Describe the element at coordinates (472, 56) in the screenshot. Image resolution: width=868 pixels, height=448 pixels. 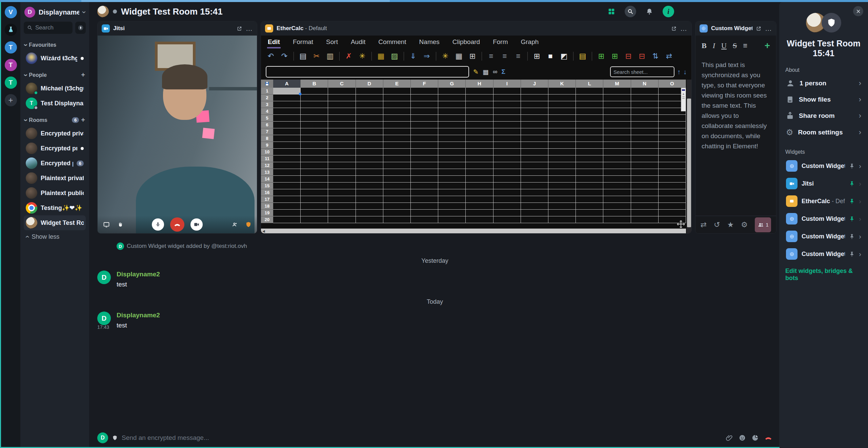
I see `merge-cells-icon: ⊞` at that location.